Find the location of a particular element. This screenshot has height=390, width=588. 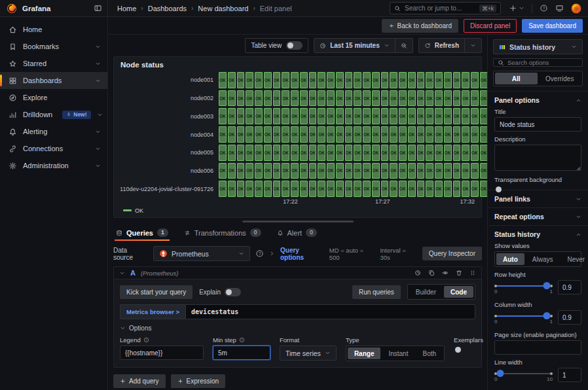

chart-legend: OK is located at coordinates (297, 211).